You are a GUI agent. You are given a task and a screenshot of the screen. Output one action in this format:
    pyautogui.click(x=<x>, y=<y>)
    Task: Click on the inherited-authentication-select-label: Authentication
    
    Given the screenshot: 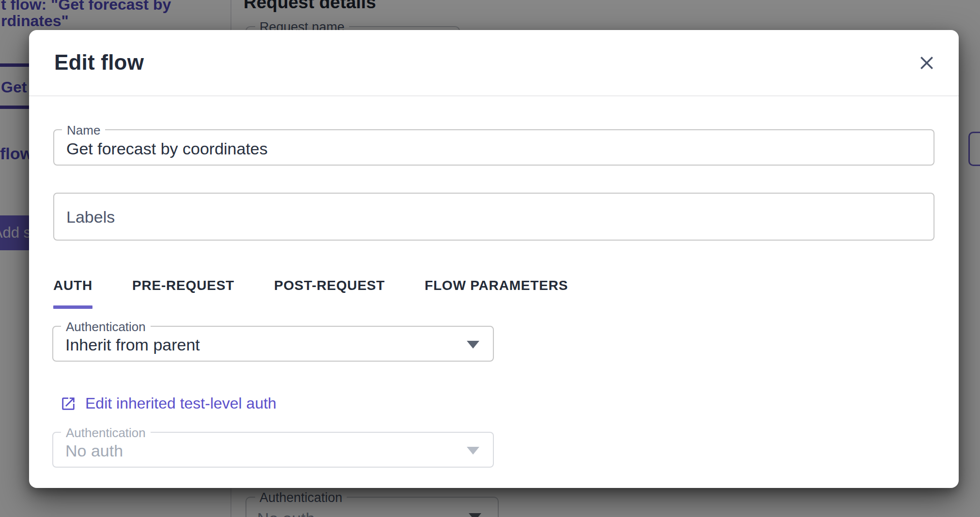 What is the action you would take?
    pyautogui.click(x=106, y=433)
    